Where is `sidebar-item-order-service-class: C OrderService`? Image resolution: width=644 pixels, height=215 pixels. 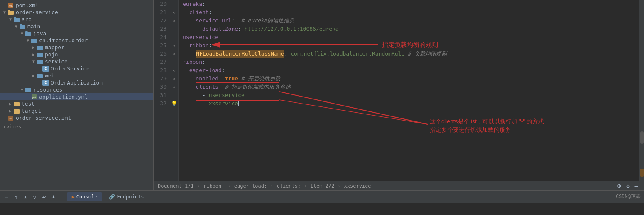 sidebar-item-order-service-class: C OrderService is located at coordinates (76, 69).